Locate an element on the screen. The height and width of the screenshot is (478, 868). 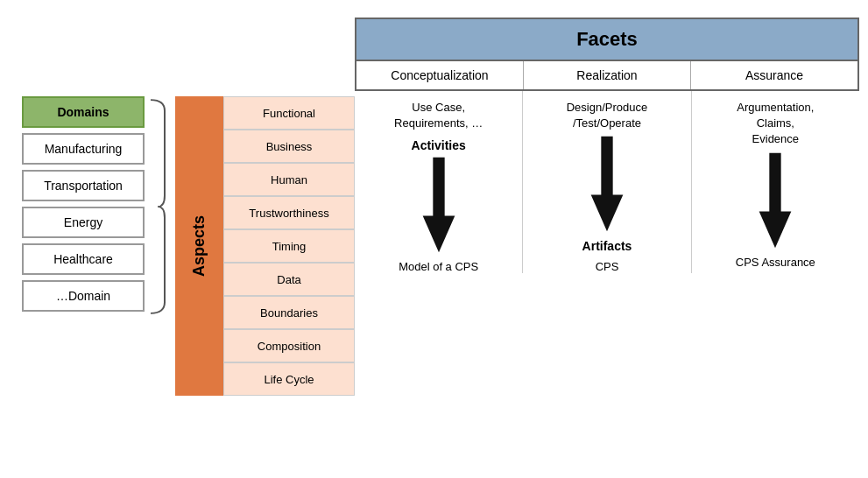
aspect-row-4: Timing is located at coordinates (289, 246).